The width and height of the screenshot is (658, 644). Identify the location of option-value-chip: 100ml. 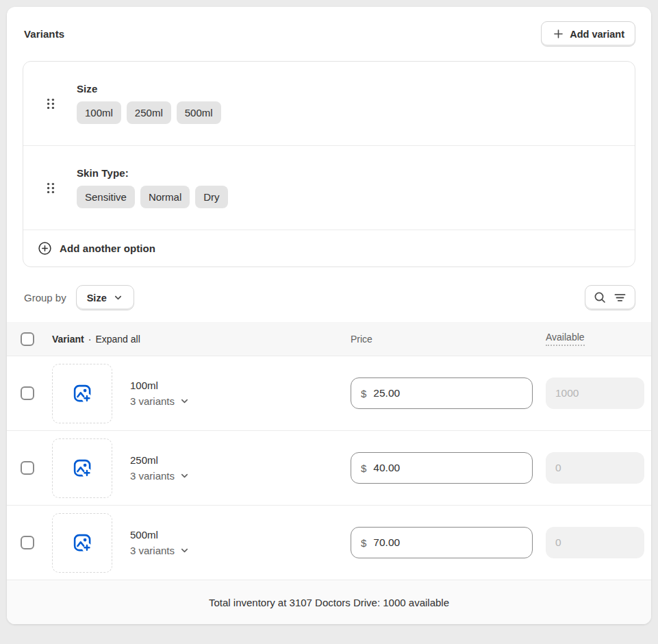
(99, 112).